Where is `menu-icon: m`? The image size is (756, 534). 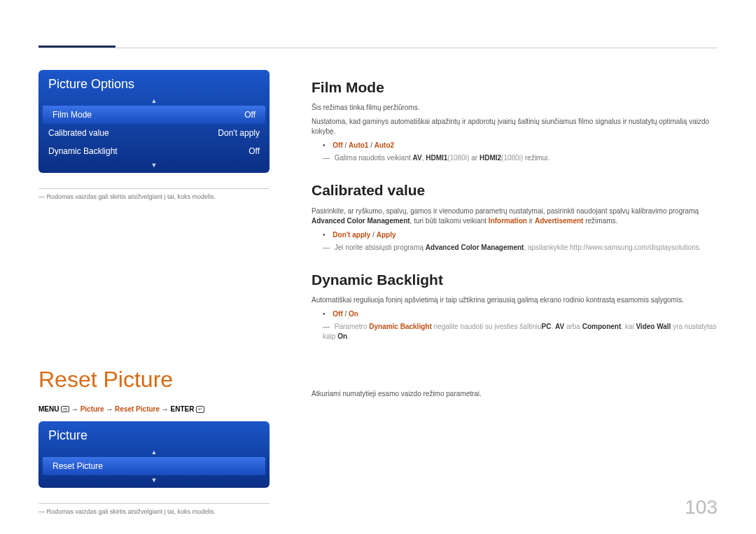
menu-icon: m is located at coordinates (65, 409).